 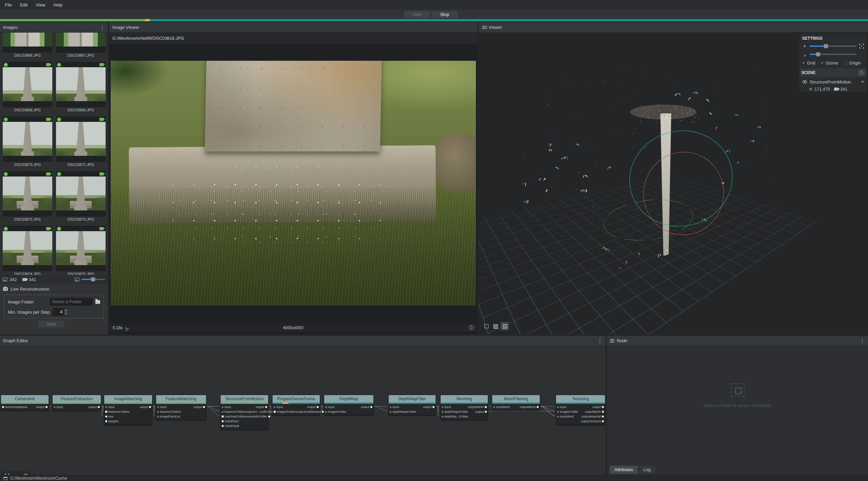 I want to click on menu-view: View, so click(x=40, y=5).